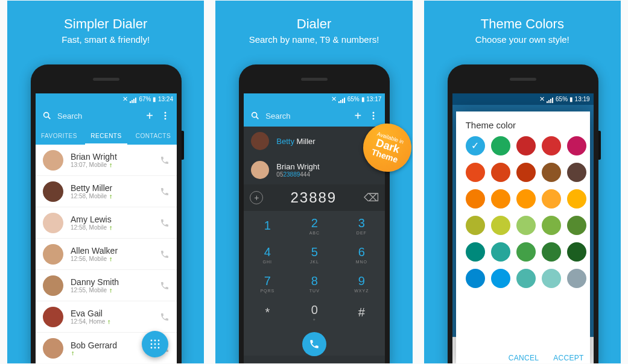  Describe the element at coordinates (314, 225) in the screenshot. I see `key-2: 2ABC` at that location.